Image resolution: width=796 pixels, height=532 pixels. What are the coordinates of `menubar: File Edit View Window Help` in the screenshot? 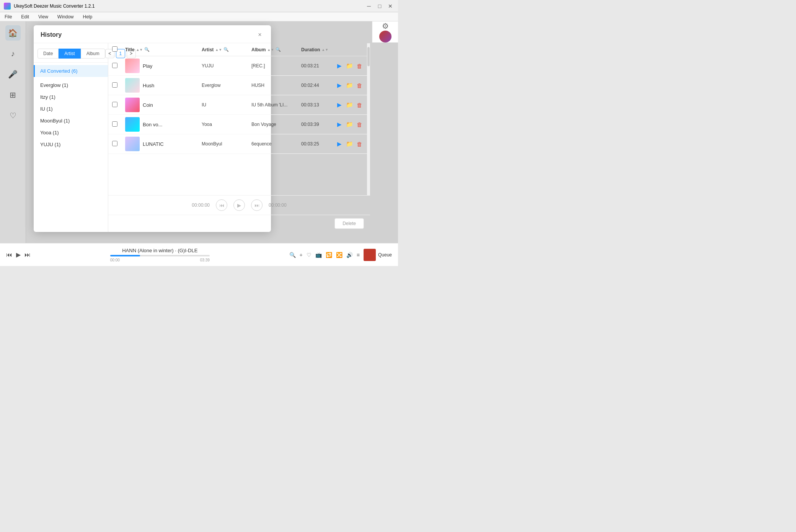 It's located at (199, 17).